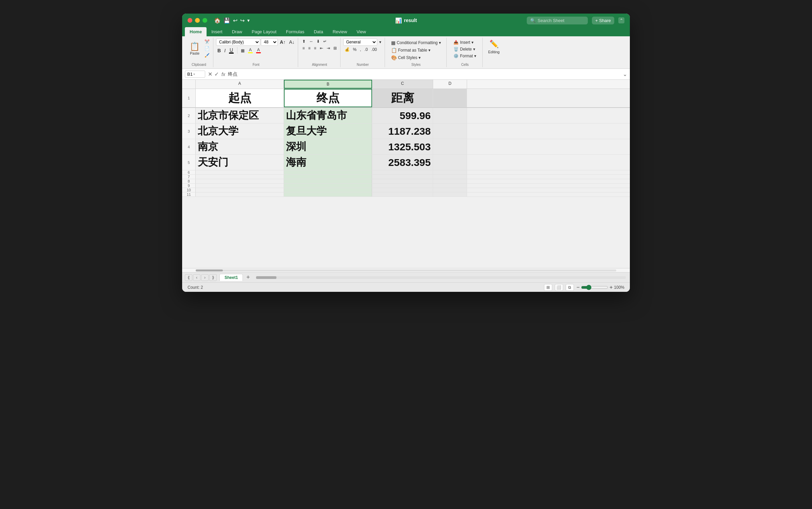 Image resolution: width=812 pixels, height=509 pixels. Describe the element at coordinates (219, 51) in the screenshot. I see `bold-button: B` at that location.